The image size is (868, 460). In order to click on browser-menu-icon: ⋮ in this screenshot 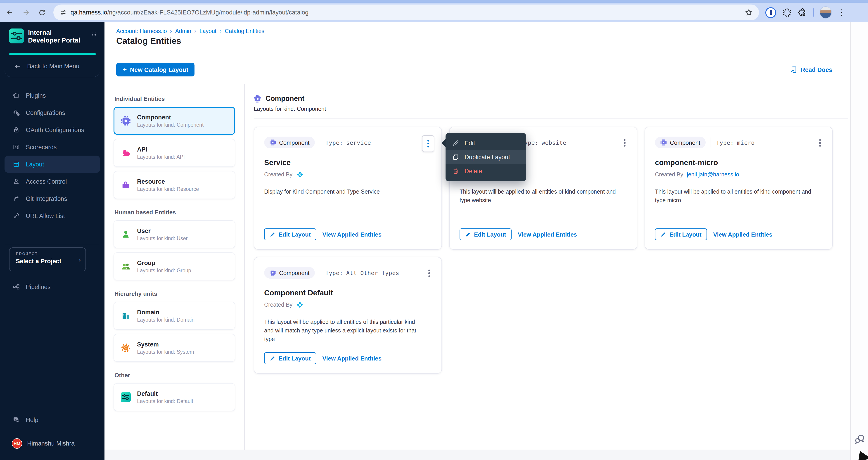, I will do `click(842, 12)`.